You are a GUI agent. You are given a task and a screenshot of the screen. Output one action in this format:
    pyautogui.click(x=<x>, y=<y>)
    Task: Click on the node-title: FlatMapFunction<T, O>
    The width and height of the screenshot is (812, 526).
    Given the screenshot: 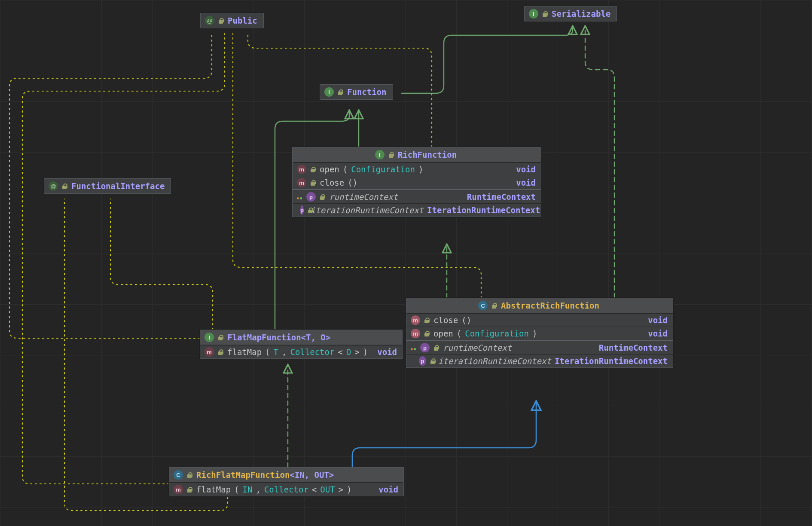 What is the action you would take?
    pyautogui.click(x=279, y=337)
    